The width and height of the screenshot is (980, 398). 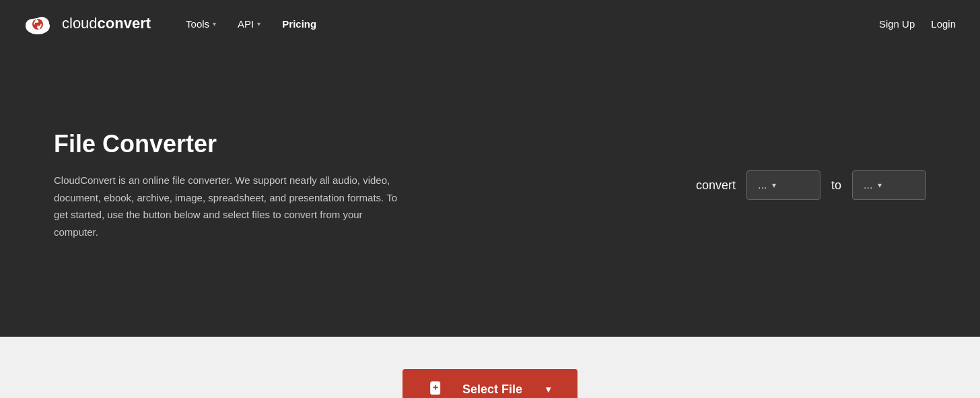 What do you see at coordinates (527, 24) in the screenshot?
I see `main-nav: Tools ▾ API ▾ Pricing` at bounding box center [527, 24].